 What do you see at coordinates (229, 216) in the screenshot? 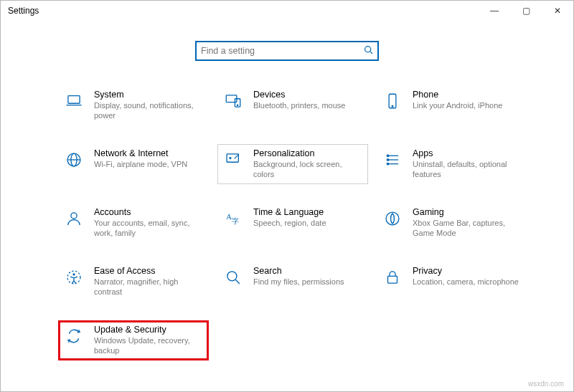
I see `svg-text: A` at bounding box center [229, 216].